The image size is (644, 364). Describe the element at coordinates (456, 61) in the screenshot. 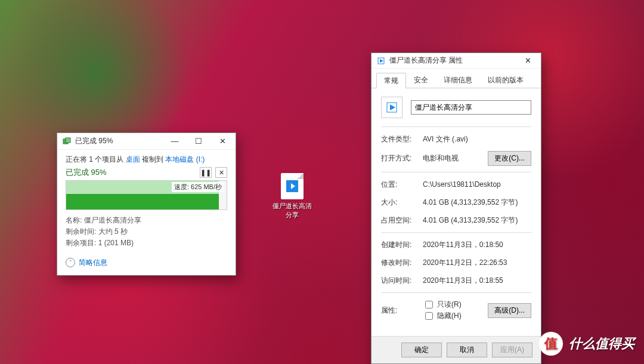

I see `props-titlebar: 僵尸道长高清分享 属性 ✕` at that location.